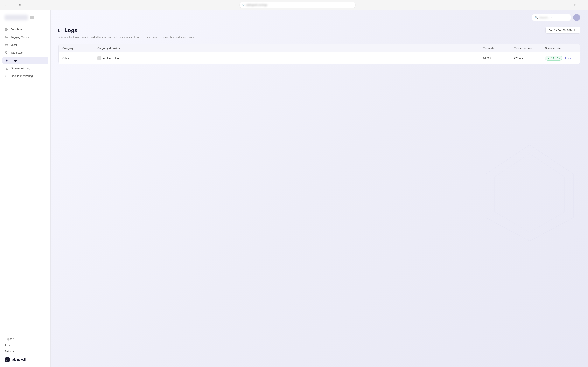  Describe the element at coordinates (498, 58) in the screenshot. I see `cell-requests: 14,922` at that location.